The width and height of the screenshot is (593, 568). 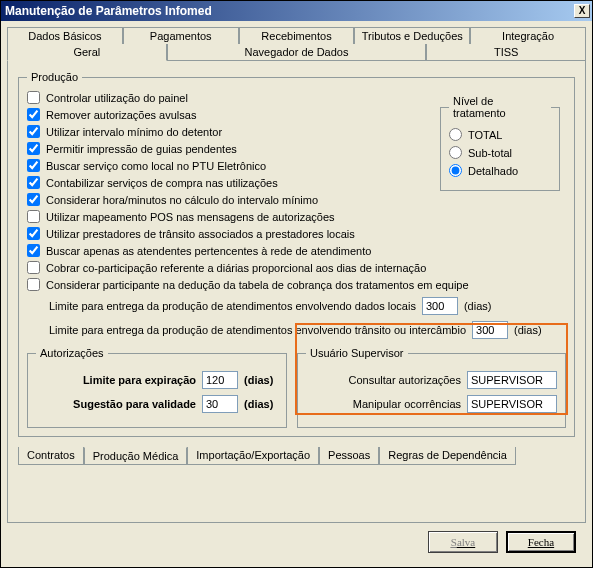 What do you see at coordinates (116, 380) in the screenshot?
I see `label-expira: Limite para expiração` at bounding box center [116, 380].